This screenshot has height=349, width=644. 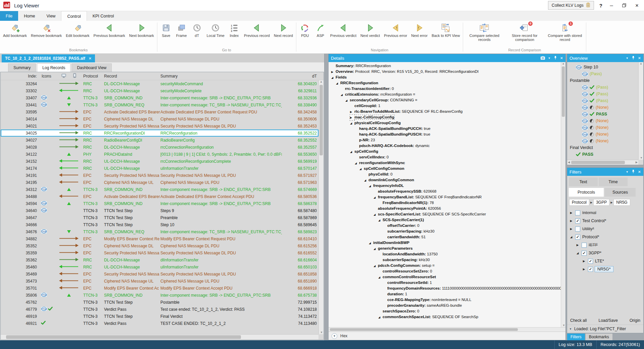 What do you see at coordinates (571, 329) in the screenshot?
I see `loaded-dropdown-icon: ▼` at bounding box center [571, 329].